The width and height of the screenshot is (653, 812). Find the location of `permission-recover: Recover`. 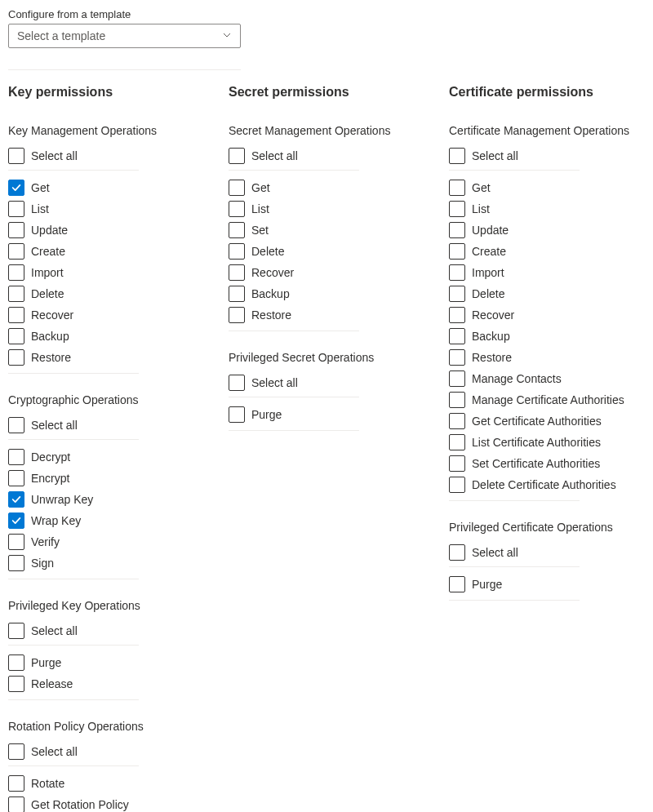

permission-recover: Recover is located at coordinates (547, 315).